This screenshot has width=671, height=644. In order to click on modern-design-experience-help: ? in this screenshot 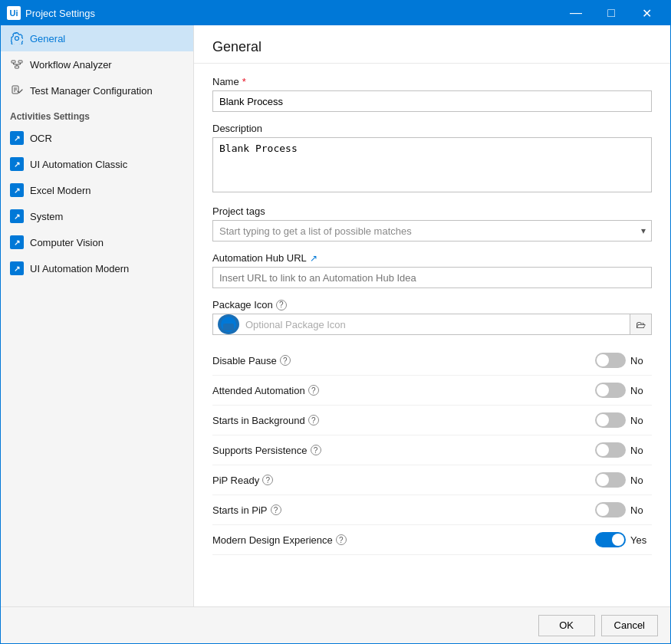, I will do `click(341, 540)`.